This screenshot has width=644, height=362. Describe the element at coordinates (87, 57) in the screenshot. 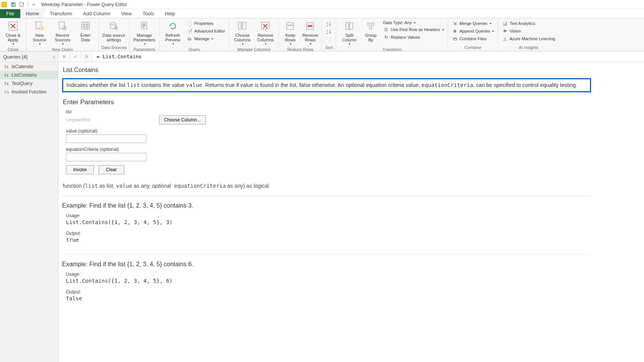

I see `formula-fx-button: fx` at that location.